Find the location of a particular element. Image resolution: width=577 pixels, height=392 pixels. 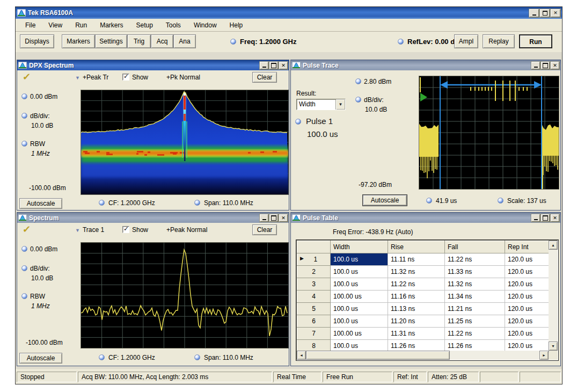

menu-markers: Markers is located at coordinates (112, 25).